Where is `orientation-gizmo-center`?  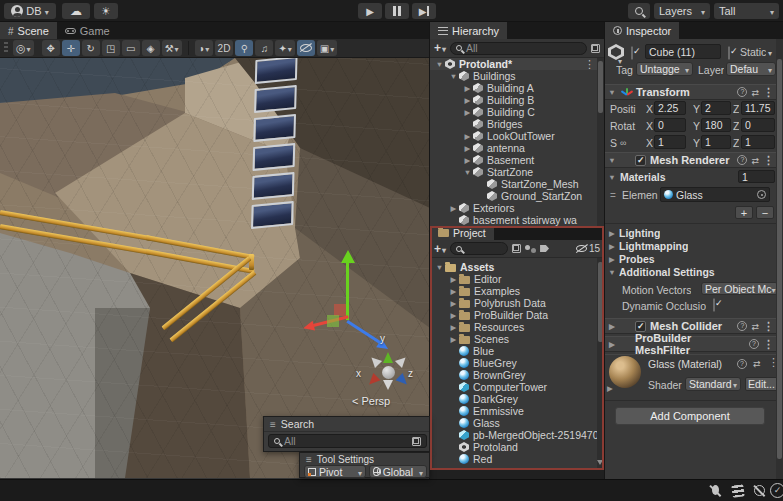
orientation-gizmo-center is located at coordinates (388, 372).